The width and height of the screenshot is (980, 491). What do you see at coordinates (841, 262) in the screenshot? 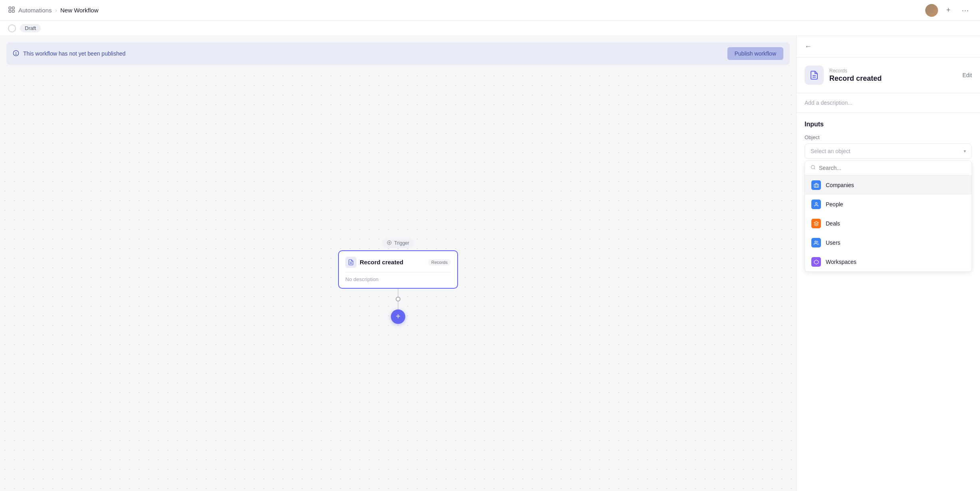
I see `workspaces-label: Workspaces` at bounding box center [841, 262].